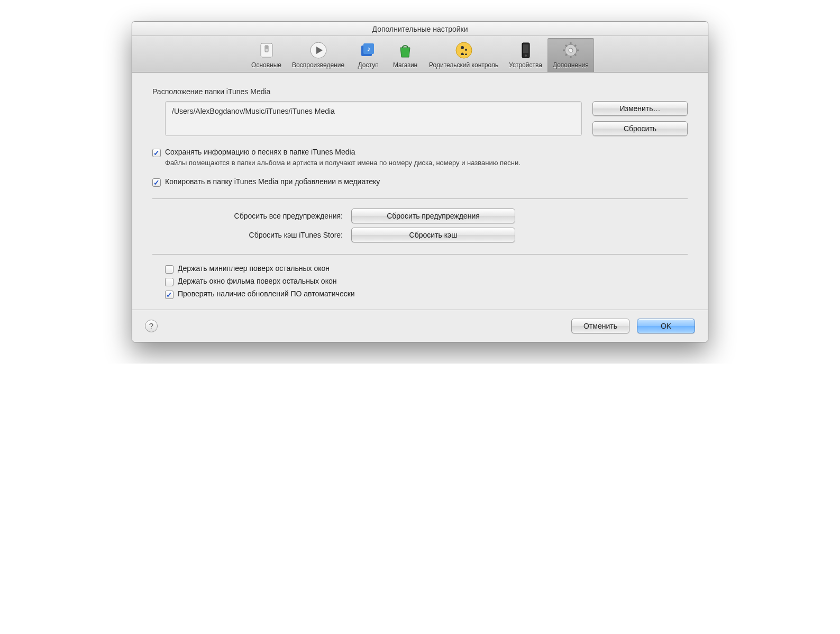 The image size is (840, 634). I want to click on copy-media-label: Копировать в папку iTunes Media при доба…, so click(272, 182).